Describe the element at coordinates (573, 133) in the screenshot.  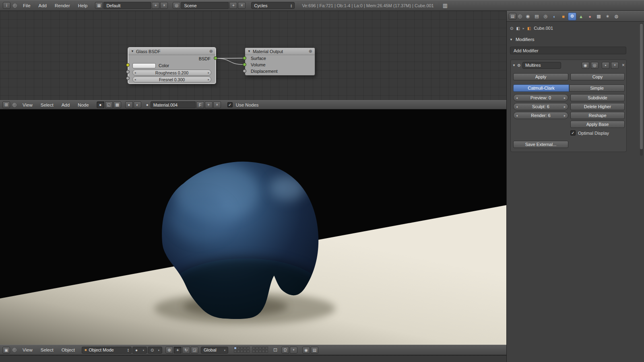
I see `optimal-display-checkbox: ✓` at that location.